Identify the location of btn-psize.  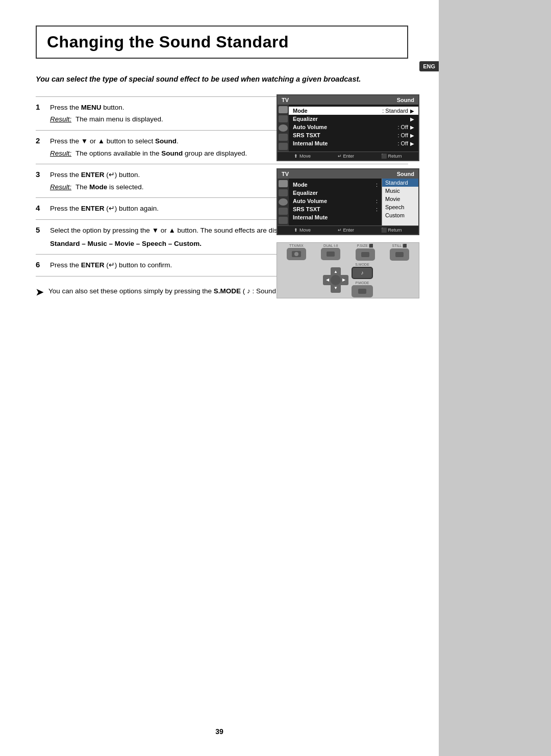
(365, 255).